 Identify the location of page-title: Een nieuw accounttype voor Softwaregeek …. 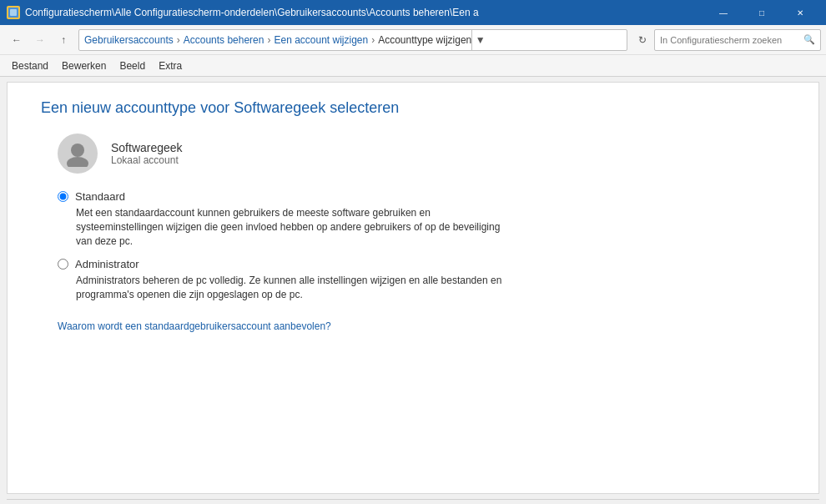
(413, 108).